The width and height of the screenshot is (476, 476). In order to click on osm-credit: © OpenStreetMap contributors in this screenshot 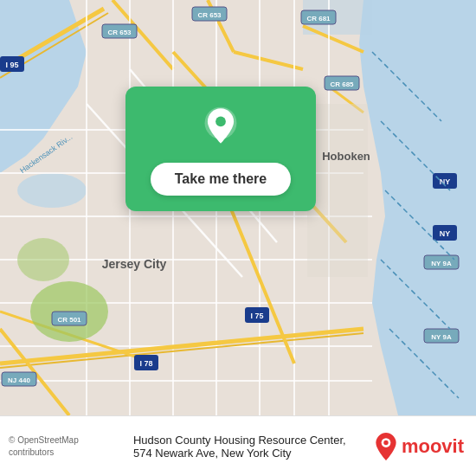, I will do `click(67, 447)`.